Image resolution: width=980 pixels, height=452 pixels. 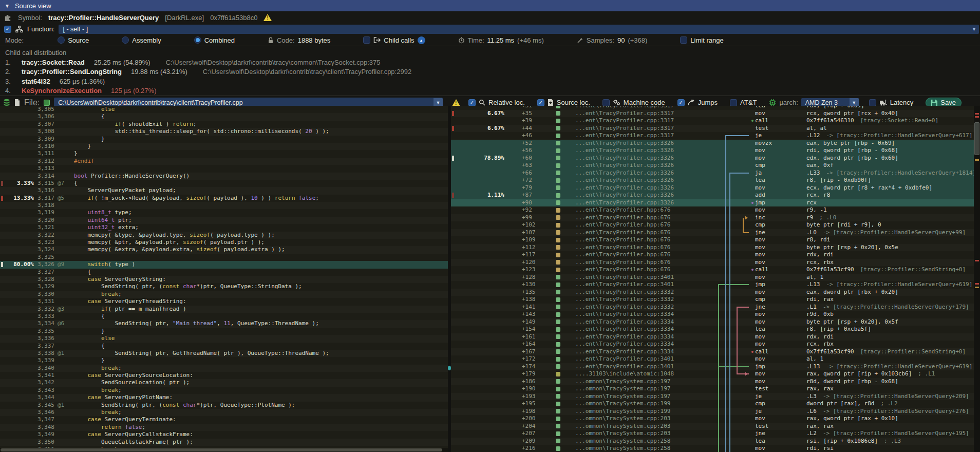 I want to click on relative-loc-checkbox: ✓, so click(x=472, y=103).